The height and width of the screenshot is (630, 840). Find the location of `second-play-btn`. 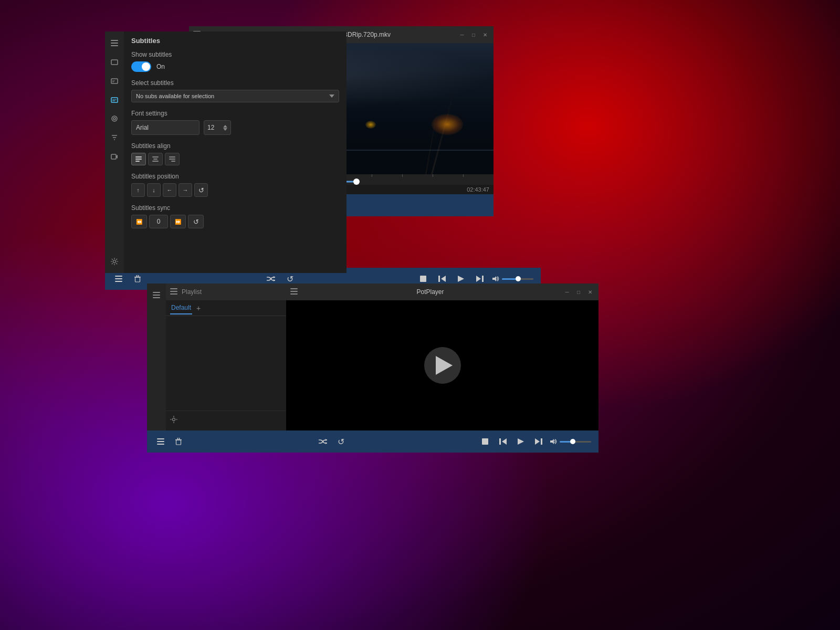

second-play-btn is located at coordinates (521, 442).